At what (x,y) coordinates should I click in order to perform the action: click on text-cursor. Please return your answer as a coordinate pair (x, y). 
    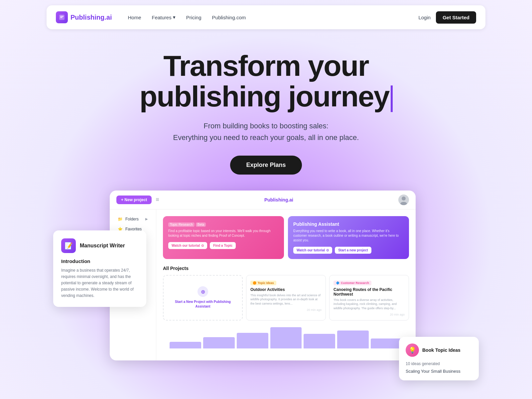
    Looking at the image, I should click on (392, 99).